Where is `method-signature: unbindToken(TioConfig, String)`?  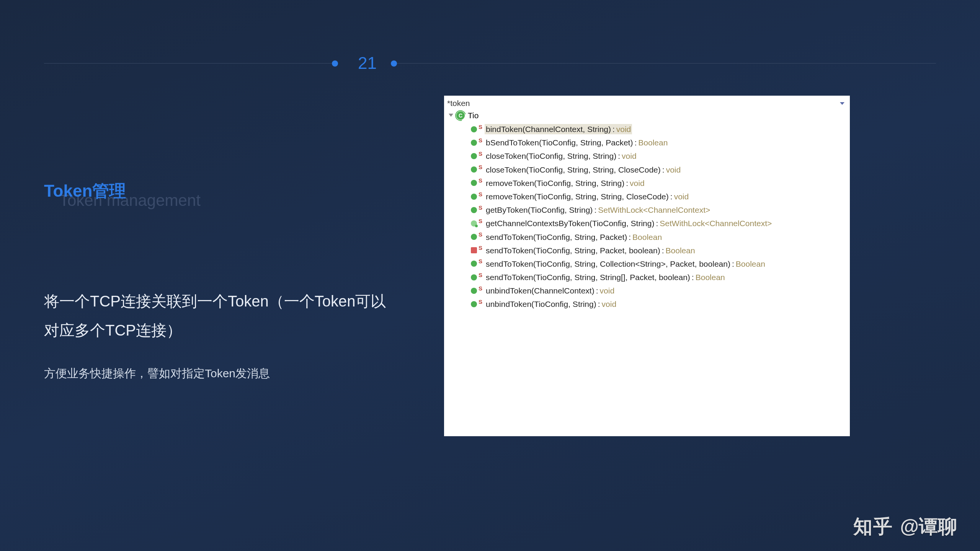
method-signature: unbindToken(TioConfig, String) is located at coordinates (541, 304).